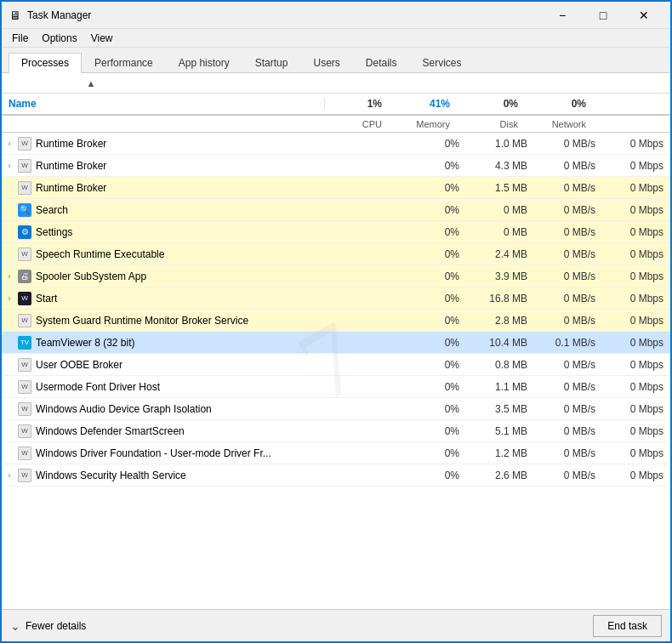 The height and width of the screenshot is (643, 672). What do you see at coordinates (336, 343) in the screenshot?
I see `table-row: TVTeamViewer 8 (32 bit)0%10.4 MB0.1 MB/s…` at bounding box center [336, 343].